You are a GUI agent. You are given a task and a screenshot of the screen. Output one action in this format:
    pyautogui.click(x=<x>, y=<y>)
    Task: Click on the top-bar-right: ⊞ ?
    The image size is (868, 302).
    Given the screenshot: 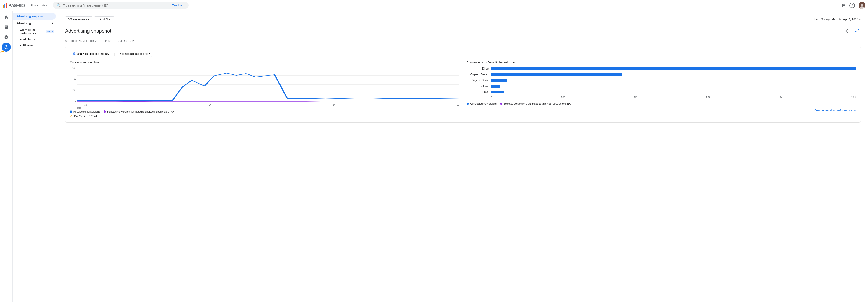 What is the action you would take?
    pyautogui.click(x=854, y=5)
    